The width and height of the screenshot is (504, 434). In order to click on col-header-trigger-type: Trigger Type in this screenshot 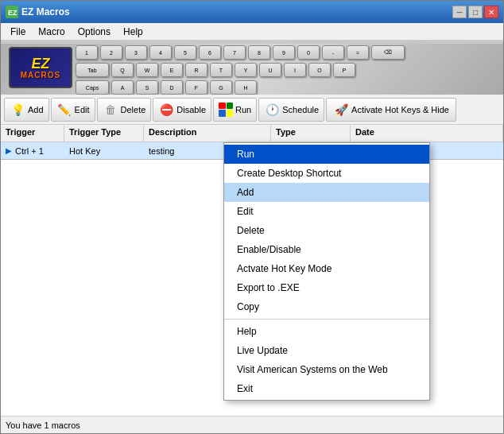, I will do `click(104, 134)`.